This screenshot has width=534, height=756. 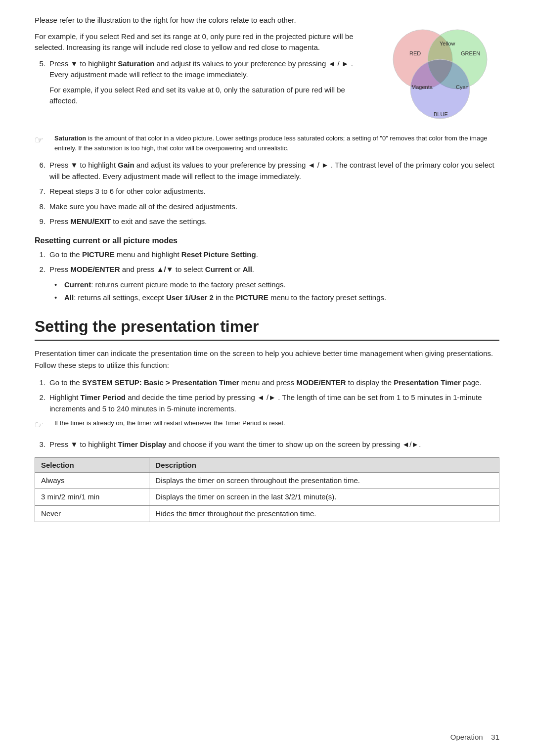 What do you see at coordinates (324, 481) in the screenshot?
I see `table-cell-always-desc: Displays the timer on screen throughout …` at bounding box center [324, 481].